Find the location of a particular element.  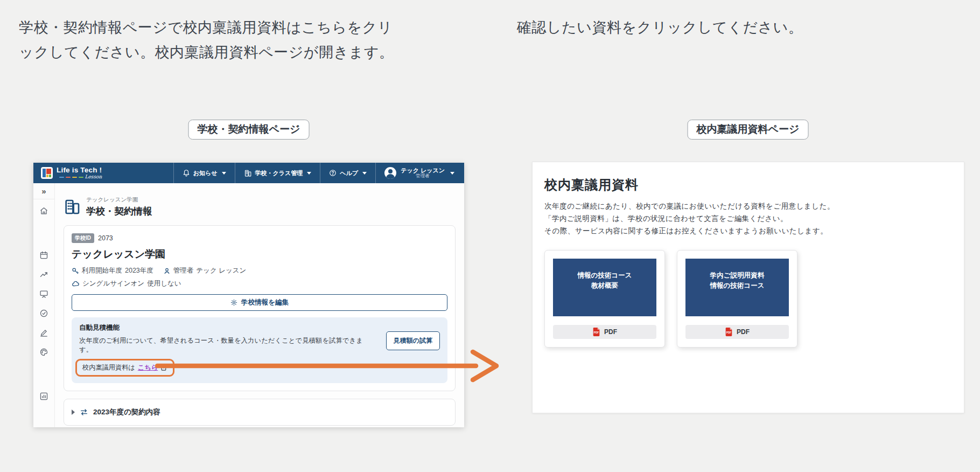

bar-chart-icon is located at coordinates (44, 396).